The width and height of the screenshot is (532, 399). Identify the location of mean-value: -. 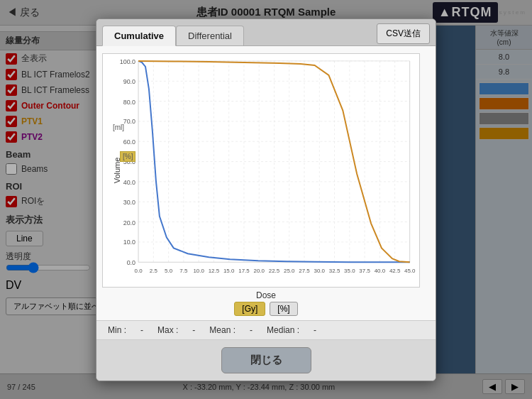
(251, 330).